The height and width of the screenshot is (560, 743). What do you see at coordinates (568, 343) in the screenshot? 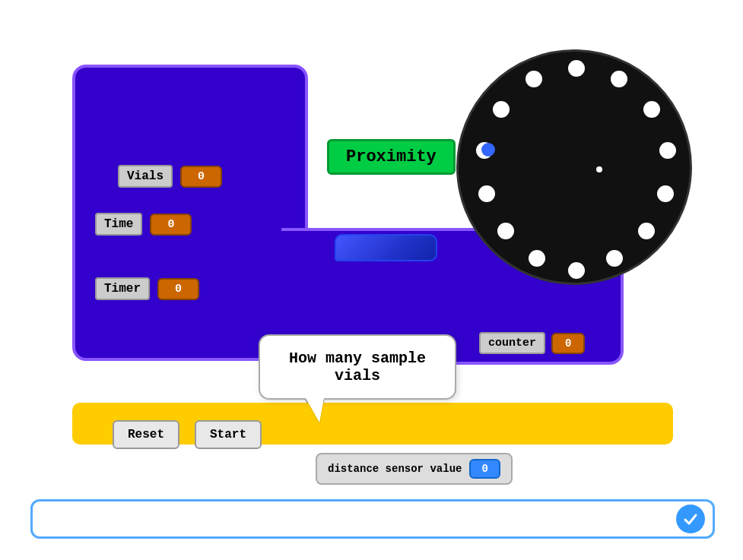
I see `counter-value: 0` at bounding box center [568, 343].